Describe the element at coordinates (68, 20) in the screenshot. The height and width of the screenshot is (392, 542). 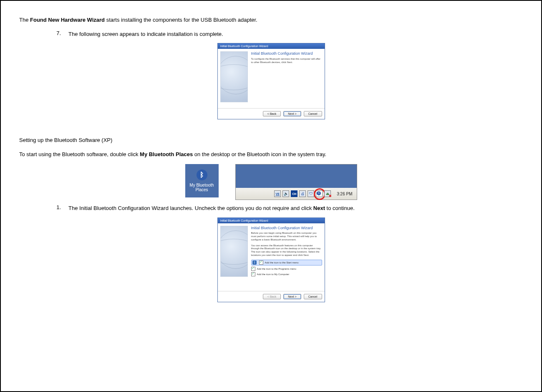
I see `intro-text-bold: Found New Hardware Wizard` at that location.